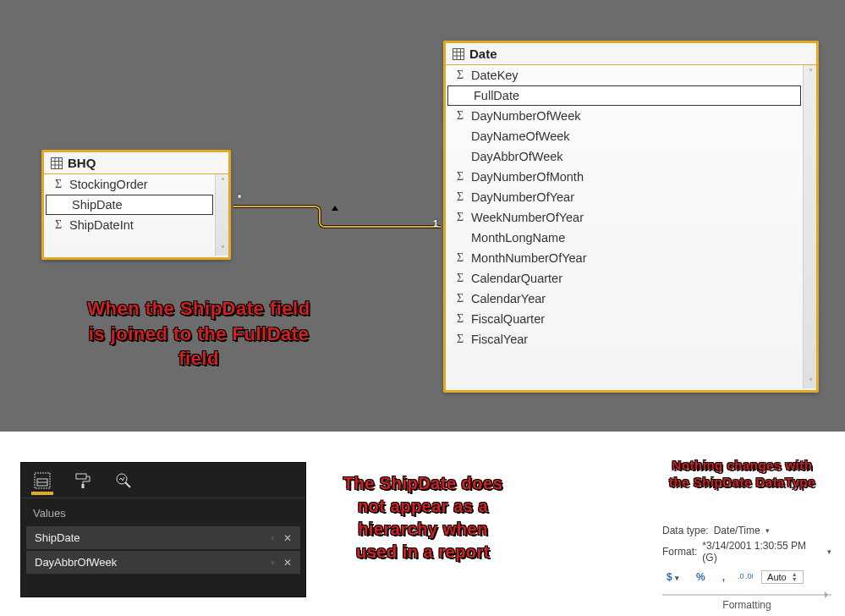 This screenshot has height=616, width=845. I want to click on values-field-shipdate: ShipDate ▾ ✕, so click(163, 538).